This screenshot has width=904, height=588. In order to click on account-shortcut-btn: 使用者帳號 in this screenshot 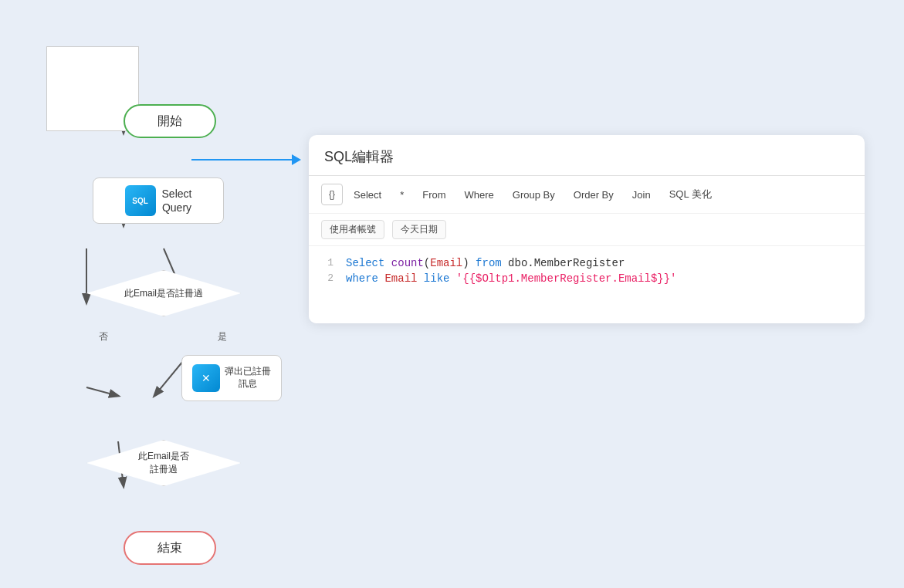, I will do `click(353, 230)`.